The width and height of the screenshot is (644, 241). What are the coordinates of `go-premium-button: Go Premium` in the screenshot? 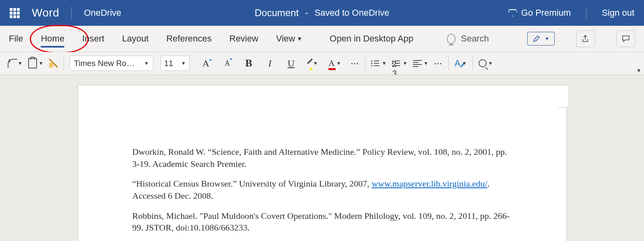 It's located at (539, 13).